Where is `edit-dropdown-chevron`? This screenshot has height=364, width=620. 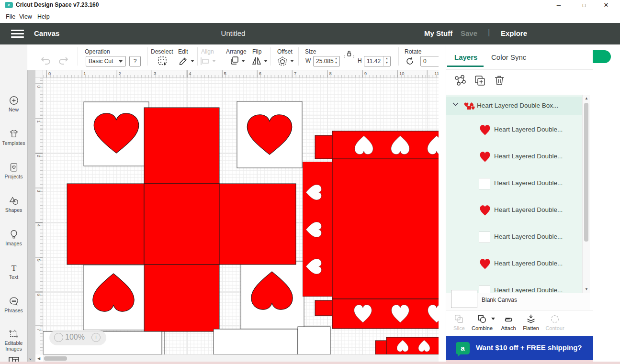
edit-dropdown-chevron is located at coordinates (192, 61).